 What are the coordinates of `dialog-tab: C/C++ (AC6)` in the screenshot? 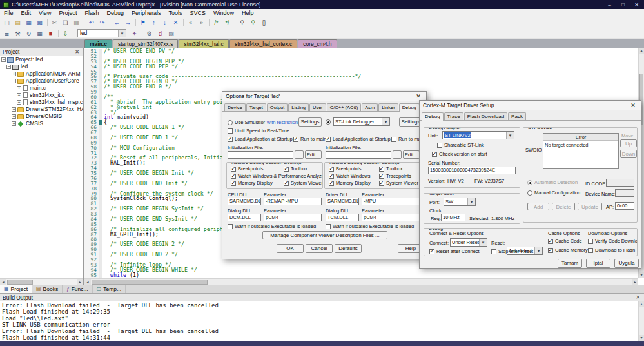 It's located at (344, 107).